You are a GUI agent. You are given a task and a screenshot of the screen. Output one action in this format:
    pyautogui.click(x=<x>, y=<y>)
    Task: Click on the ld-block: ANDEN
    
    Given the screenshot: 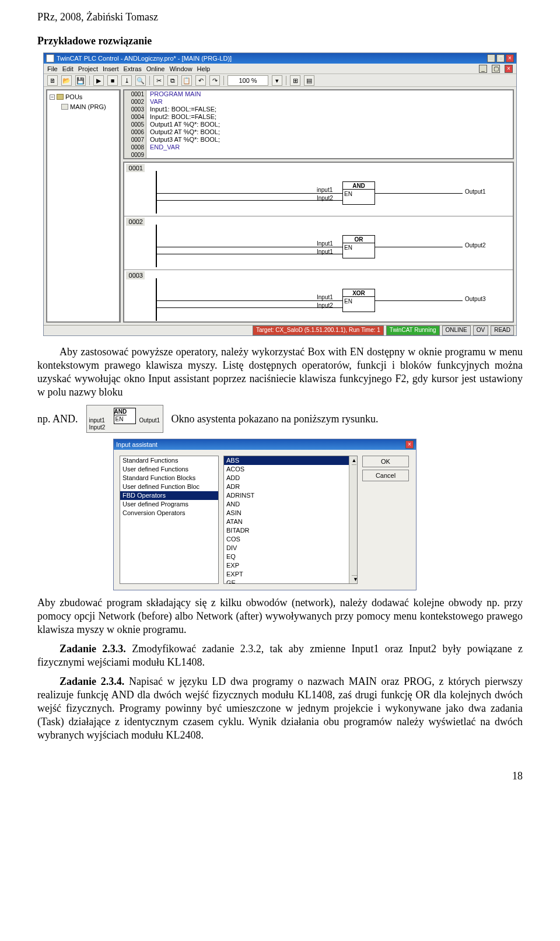 What is the action you would take?
    pyautogui.click(x=359, y=193)
    